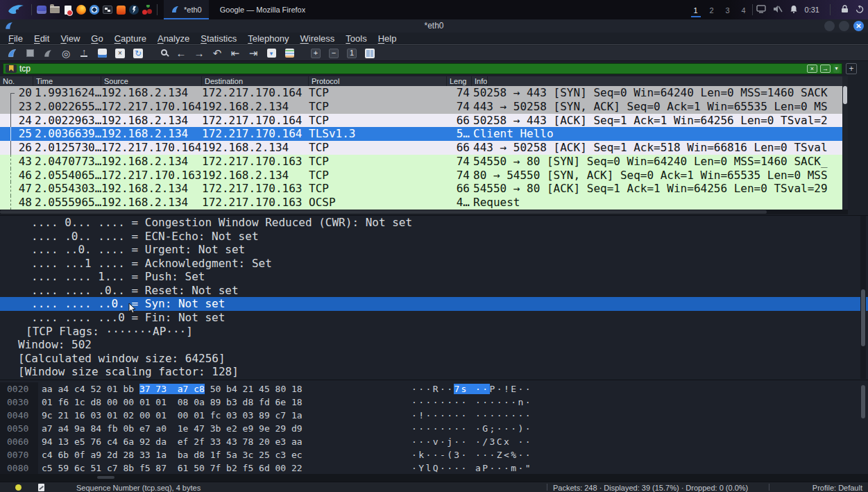  What do you see at coordinates (352, 53) in the screenshot?
I see `zoom-original-button: 1` at bounding box center [352, 53].